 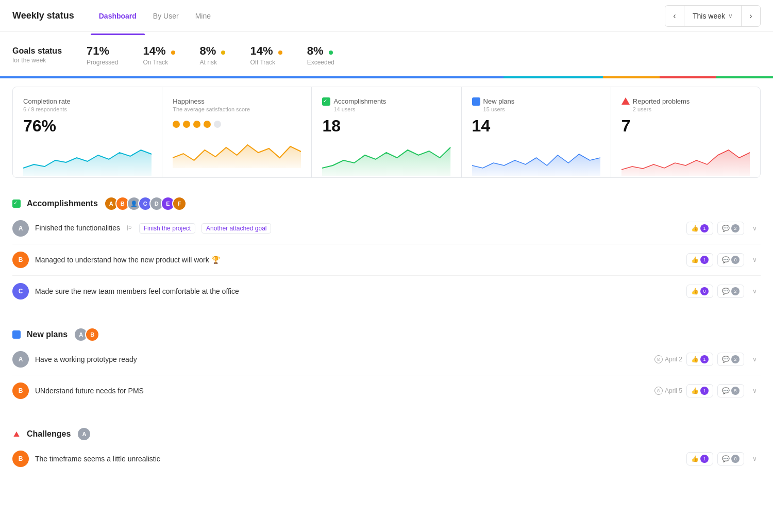 What do you see at coordinates (21, 391) in the screenshot?
I see `np-item-avatar-2: B` at bounding box center [21, 391].